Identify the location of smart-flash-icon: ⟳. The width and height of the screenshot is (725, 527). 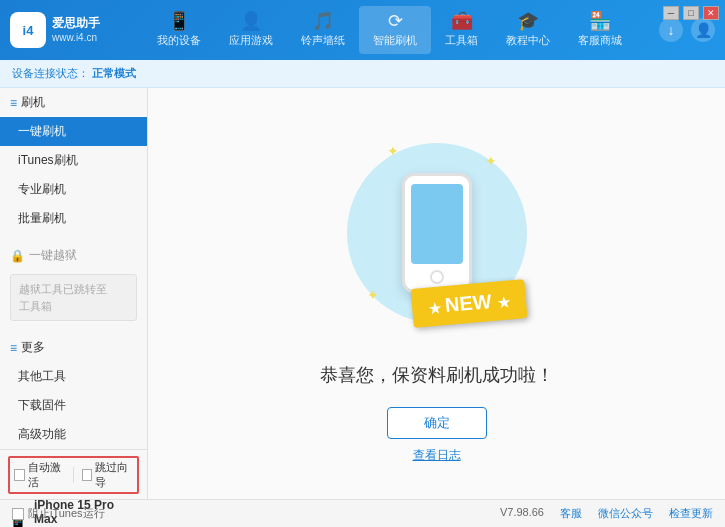
(396, 21).